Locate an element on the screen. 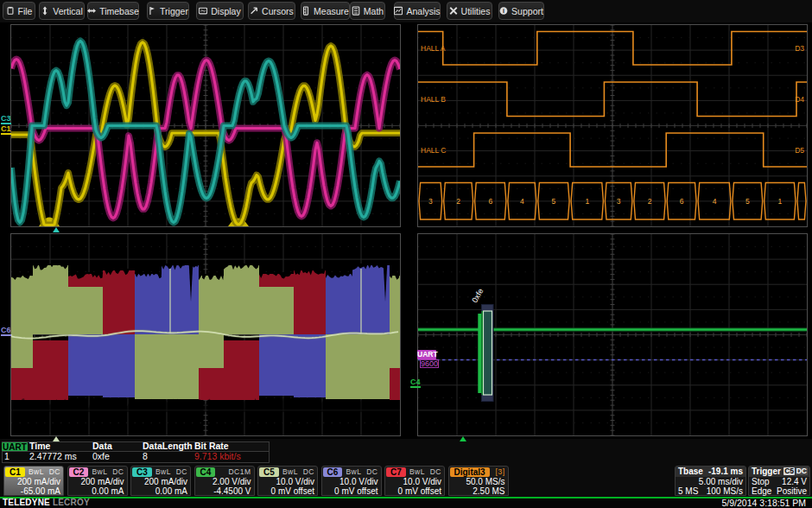 This screenshot has width=812, height=508. svg-text: D5 is located at coordinates (800, 150).